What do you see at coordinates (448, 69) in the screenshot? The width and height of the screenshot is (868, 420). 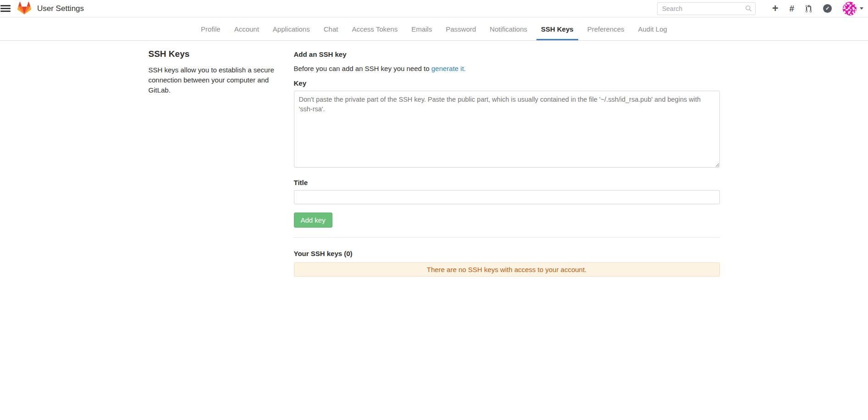 I see `generate-it-link: generate it.` at bounding box center [448, 69].